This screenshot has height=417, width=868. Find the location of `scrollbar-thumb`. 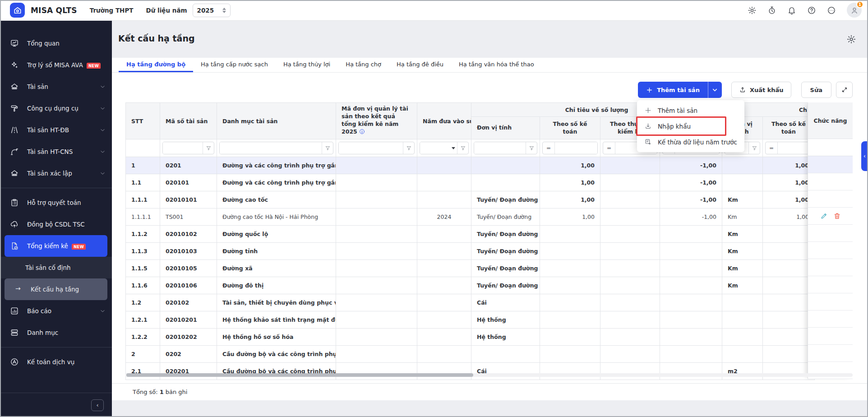

scrollbar-thumb is located at coordinates (300, 375).